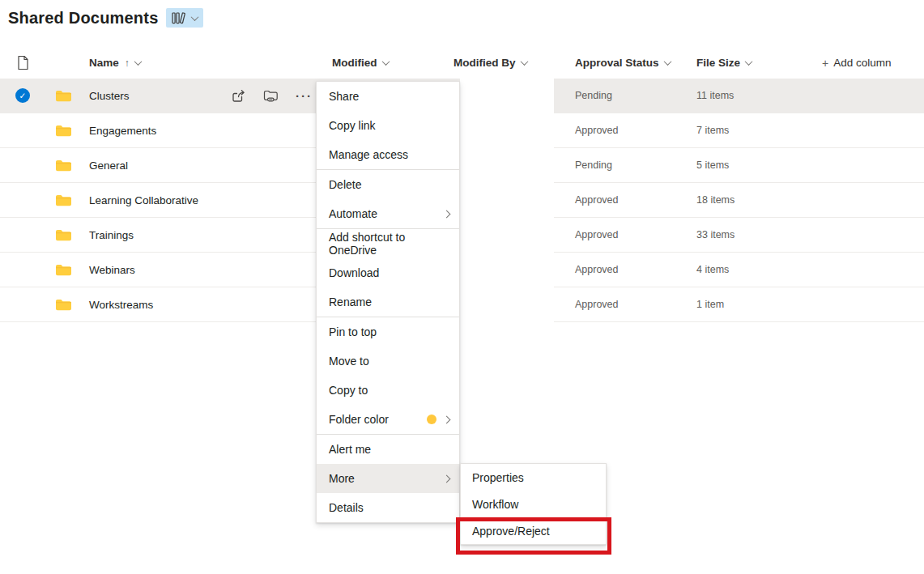 Image resolution: width=924 pixels, height=574 pixels. Describe the element at coordinates (180, 18) in the screenshot. I see `library-icon-slot` at that location.